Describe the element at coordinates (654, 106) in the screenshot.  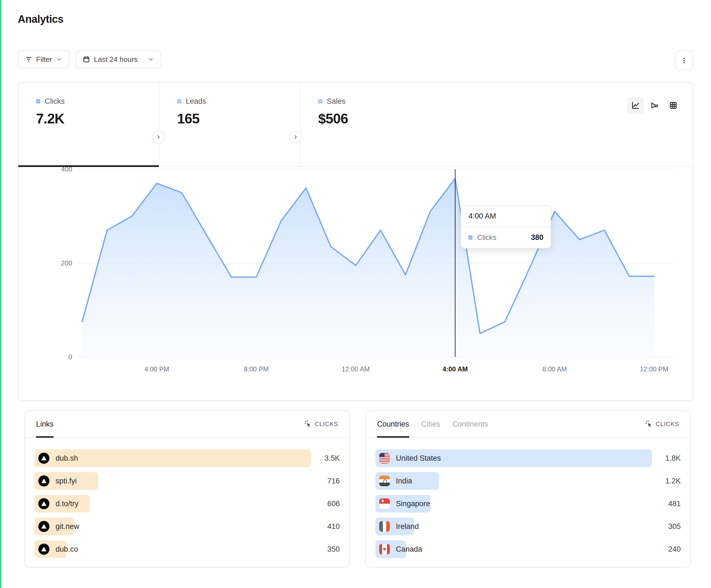
I see `funnel-icon` at that location.